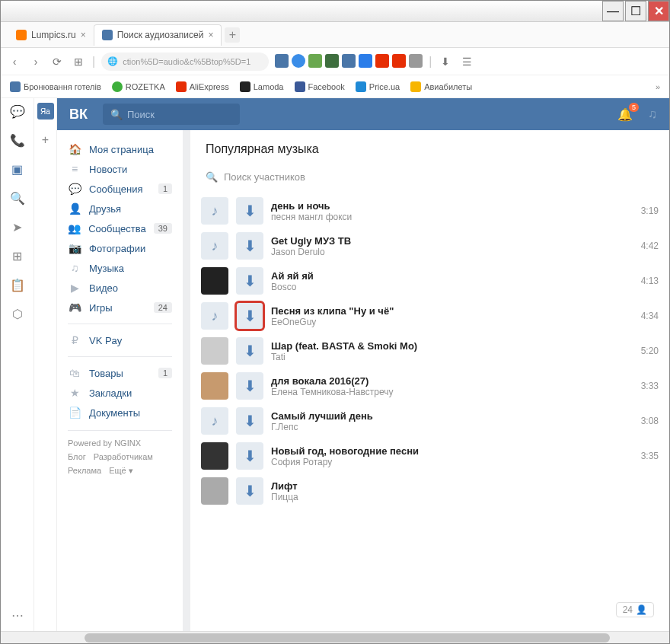 This screenshot has height=644, width=670. Describe the element at coordinates (158, 35) in the screenshot. I see `browser-tab: Поиск аудиозаписей ×` at that location.